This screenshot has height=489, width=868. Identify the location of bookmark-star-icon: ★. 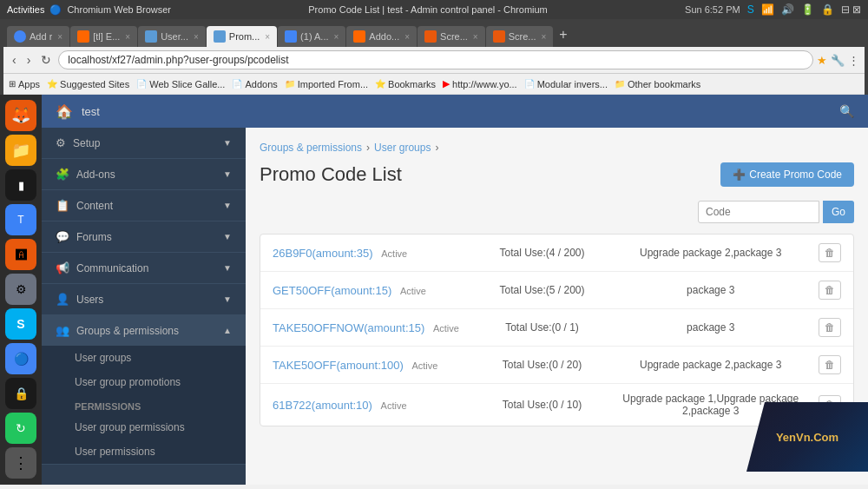
(822, 61).